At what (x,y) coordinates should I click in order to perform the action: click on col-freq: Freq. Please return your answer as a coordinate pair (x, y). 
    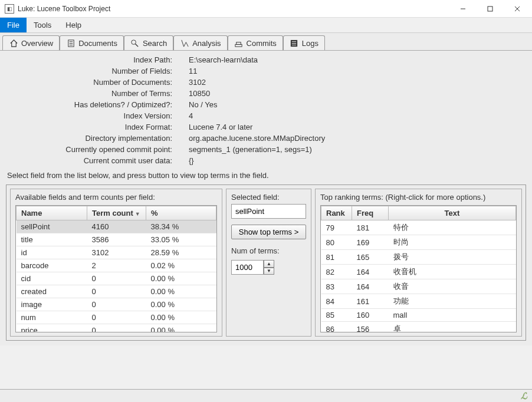
    Looking at the image, I should click on (370, 213).